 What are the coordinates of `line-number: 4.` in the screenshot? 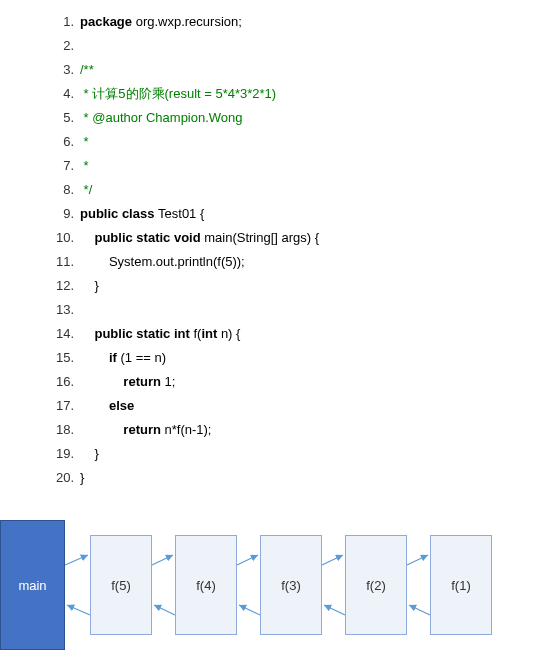 It's located at (60, 94).